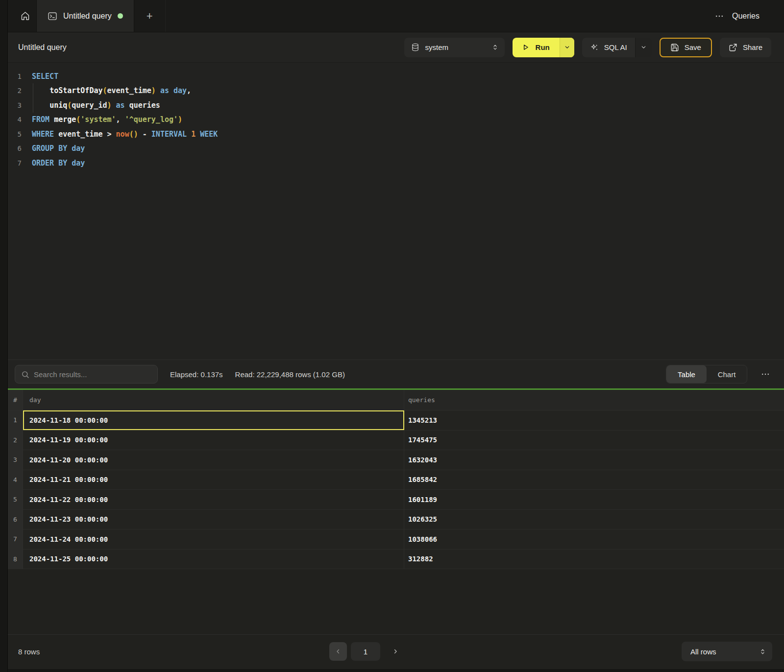 The width and height of the screenshot is (784, 672). What do you see at coordinates (617, 48) in the screenshot?
I see `sql-ai-button-group: SQL AI` at bounding box center [617, 48].